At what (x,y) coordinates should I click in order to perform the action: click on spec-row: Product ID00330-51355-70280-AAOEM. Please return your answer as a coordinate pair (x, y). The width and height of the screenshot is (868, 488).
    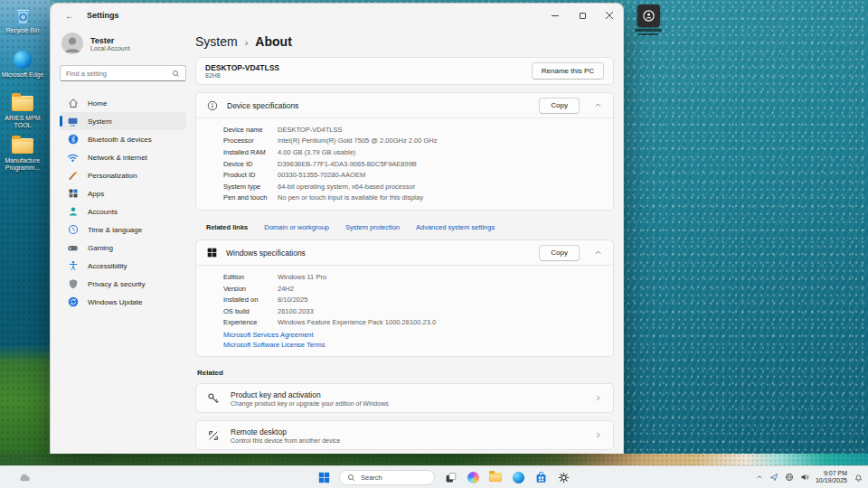
    Looking at the image, I should click on (412, 175).